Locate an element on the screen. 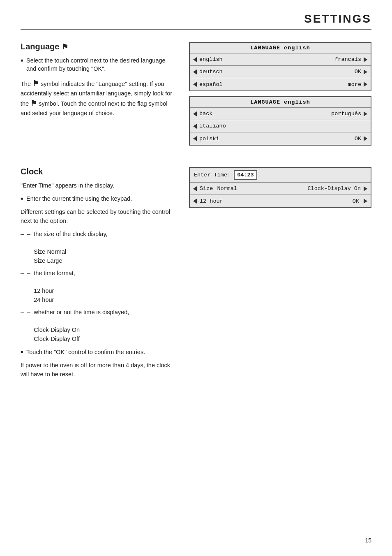 This screenshot has height=556, width=392. clock-bullet-1-text: Enter the current time using the keypad. is located at coordinates (79, 199).